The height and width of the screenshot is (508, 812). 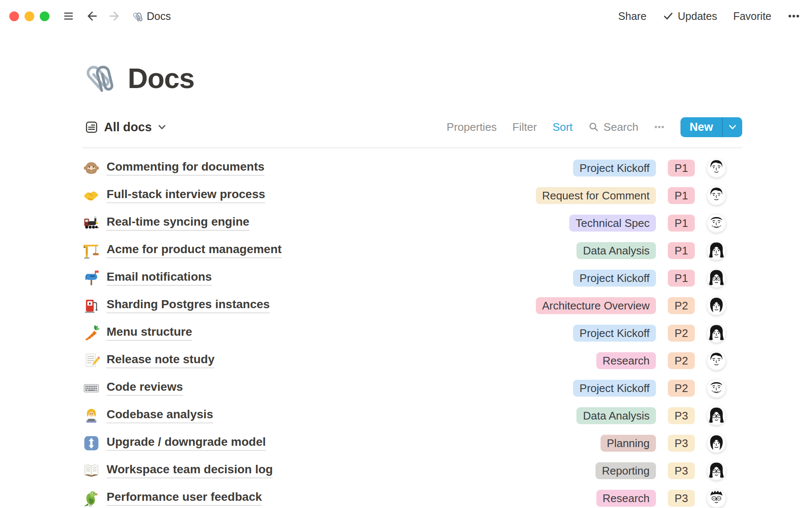 I want to click on toolbar-more-icon, so click(x=659, y=127).